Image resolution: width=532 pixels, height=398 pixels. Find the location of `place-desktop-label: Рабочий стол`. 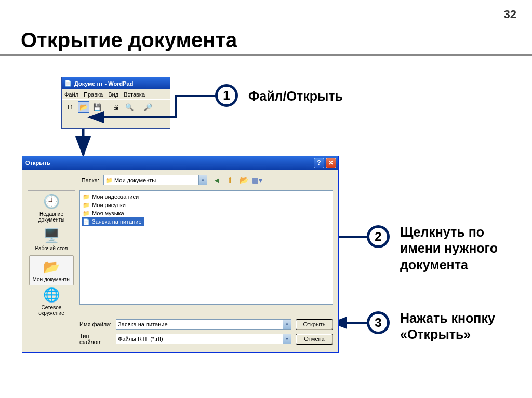

place-desktop-label: Рабочий стол is located at coordinates (52, 248).